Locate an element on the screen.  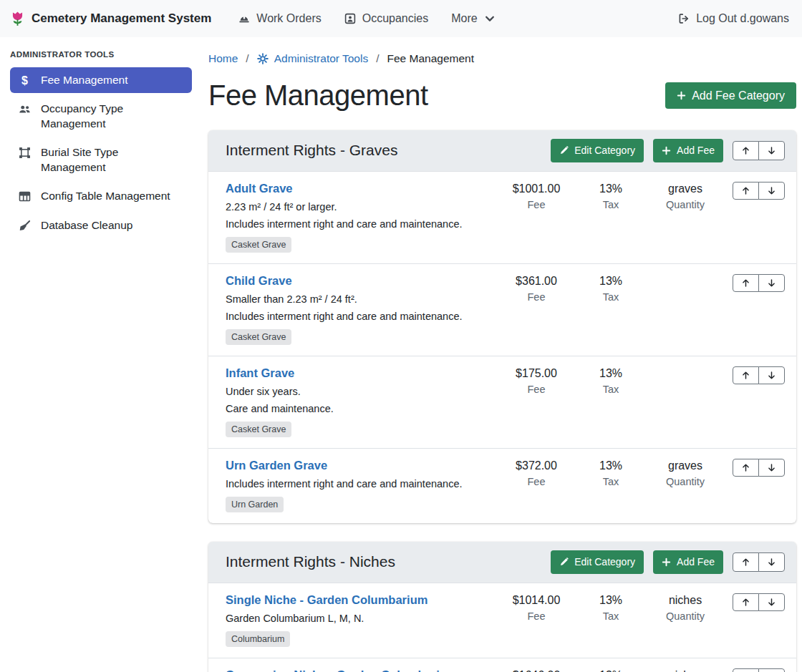
breadcrumb-admin-link: Administrator Tools is located at coordinates (313, 59).